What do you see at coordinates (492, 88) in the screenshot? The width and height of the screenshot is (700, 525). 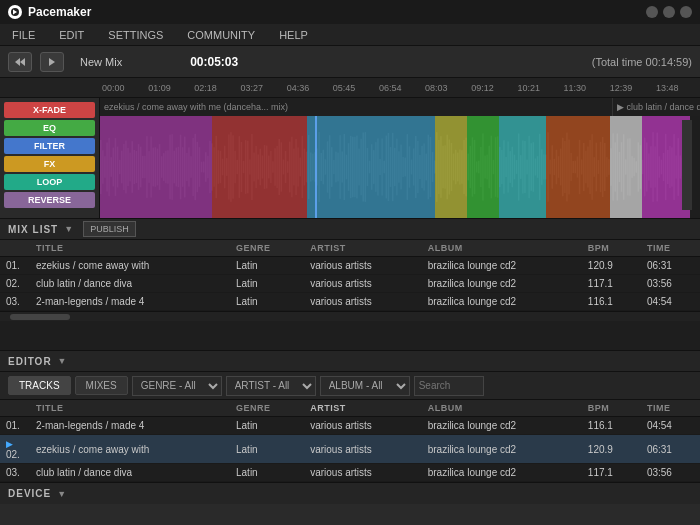 I see `ruler-tick: 09:12` at bounding box center [492, 88].